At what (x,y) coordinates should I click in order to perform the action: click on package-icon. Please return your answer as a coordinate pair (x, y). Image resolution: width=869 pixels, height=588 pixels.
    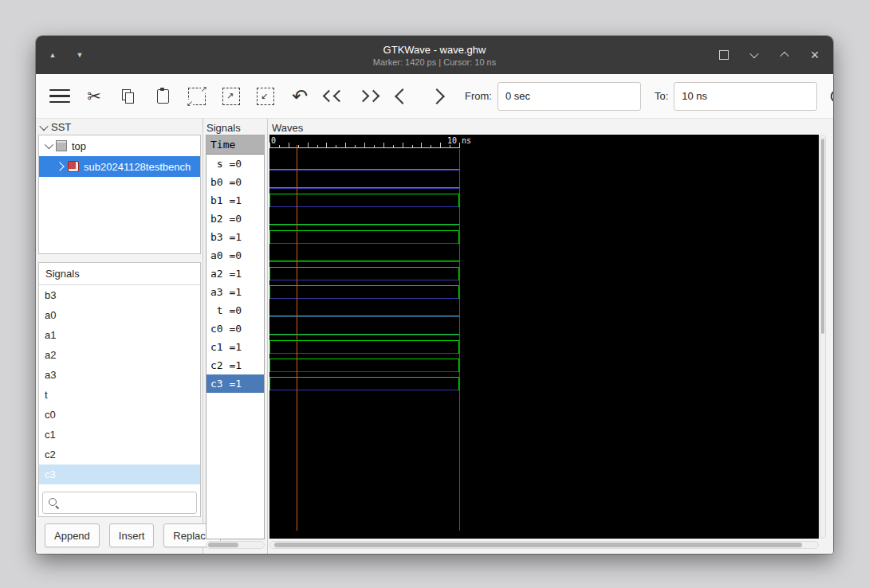
    Looking at the image, I should click on (61, 146).